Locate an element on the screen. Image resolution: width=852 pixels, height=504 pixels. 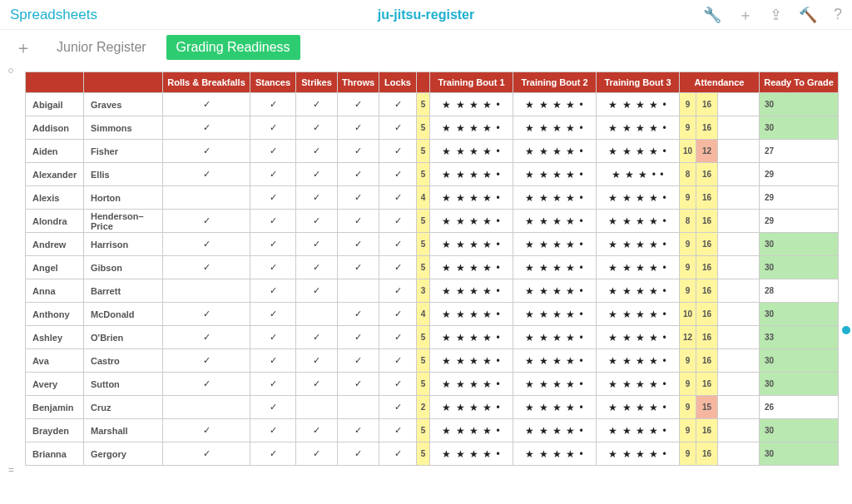
cell-lastname: Castro is located at coordinates (123, 361).